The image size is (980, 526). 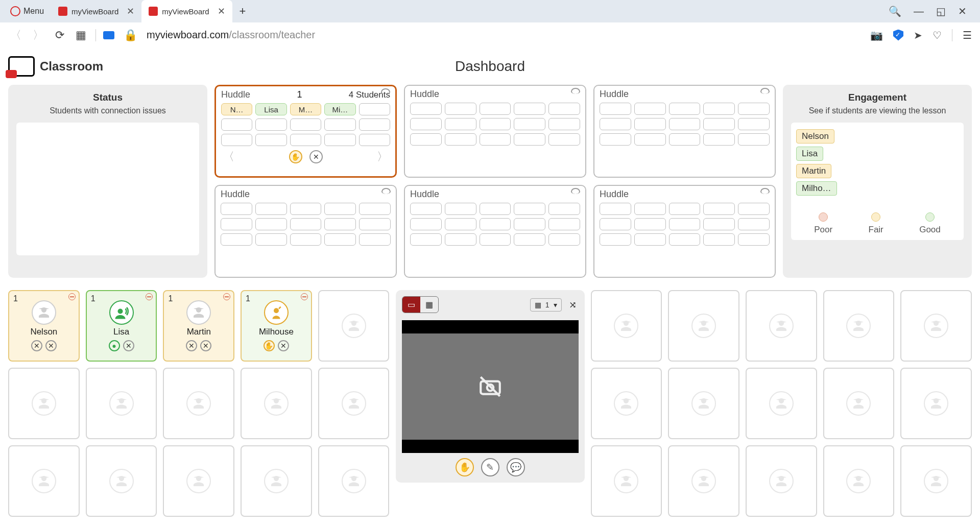 I want to click on search-tabs-icon: 🔍, so click(x=895, y=11).